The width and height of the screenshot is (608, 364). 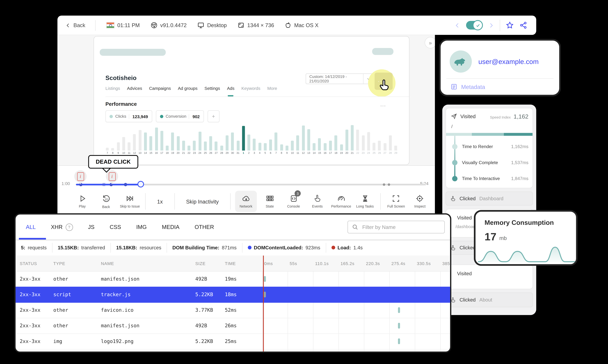 I want to click on favorite-star-button, so click(x=510, y=25).